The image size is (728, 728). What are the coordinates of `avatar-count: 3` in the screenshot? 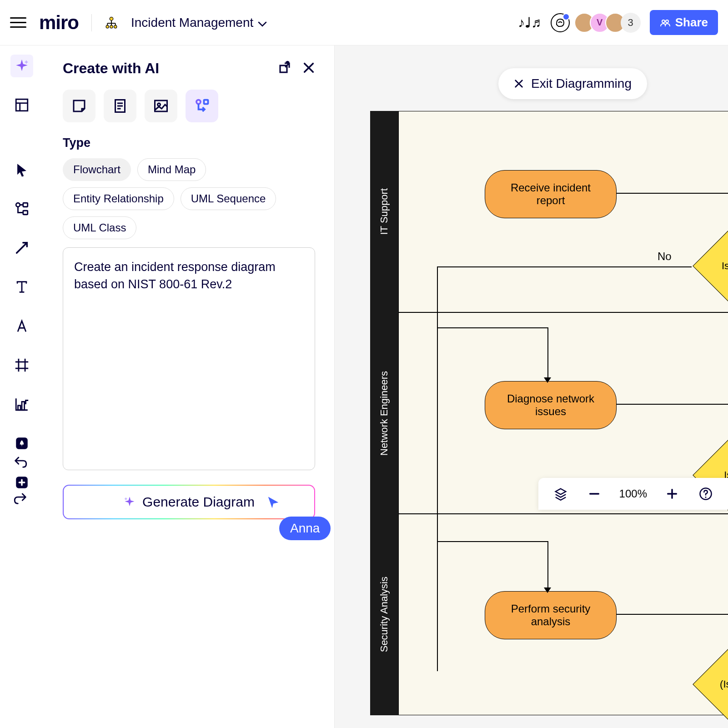 It's located at (631, 23).